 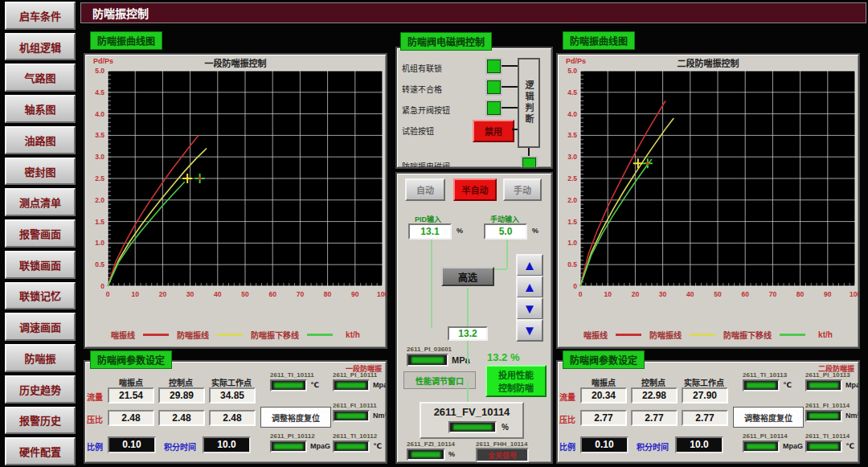 I want to click on tag-label-2611_TI_10111: 2611_TI_10111, so click(x=293, y=375).